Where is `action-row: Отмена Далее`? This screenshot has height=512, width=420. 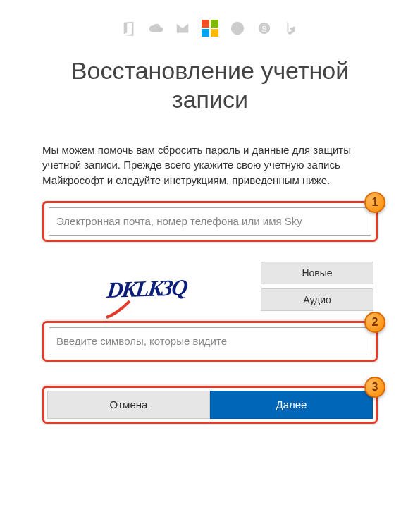 action-row: Отмена Далее is located at coordinates (210, 405).